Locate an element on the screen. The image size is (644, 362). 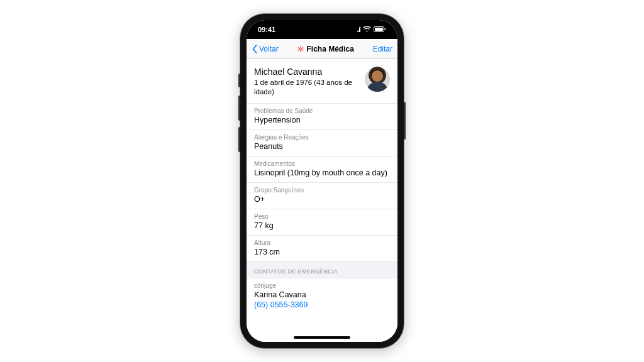
page-title: Ficha Médica is located at coordinates (330, 49).